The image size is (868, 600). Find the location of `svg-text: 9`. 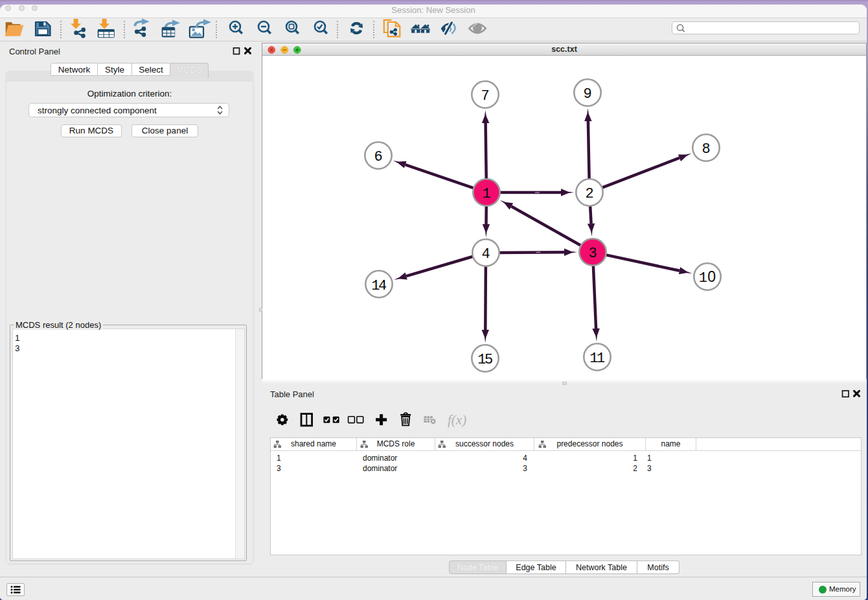

svg-text: 9 is located at coordinates (587, 95).